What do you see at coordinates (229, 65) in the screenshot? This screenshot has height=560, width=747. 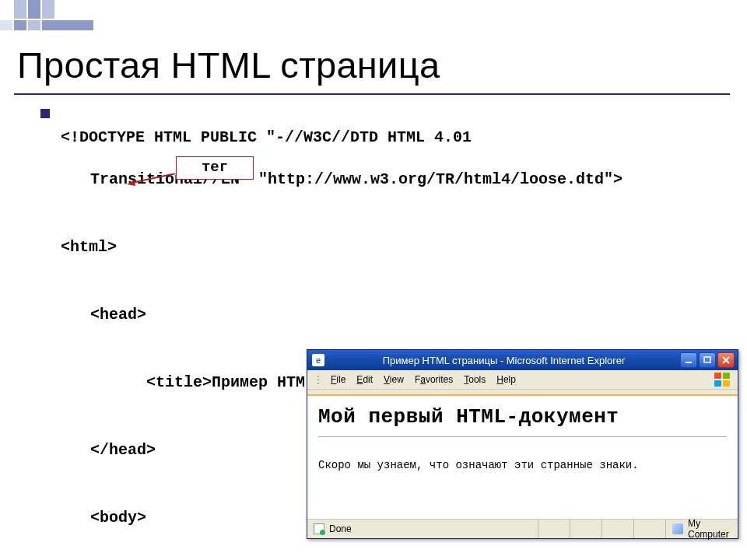 I see `slide-title: Простая HTML страница` at bounding box center [229, 65].